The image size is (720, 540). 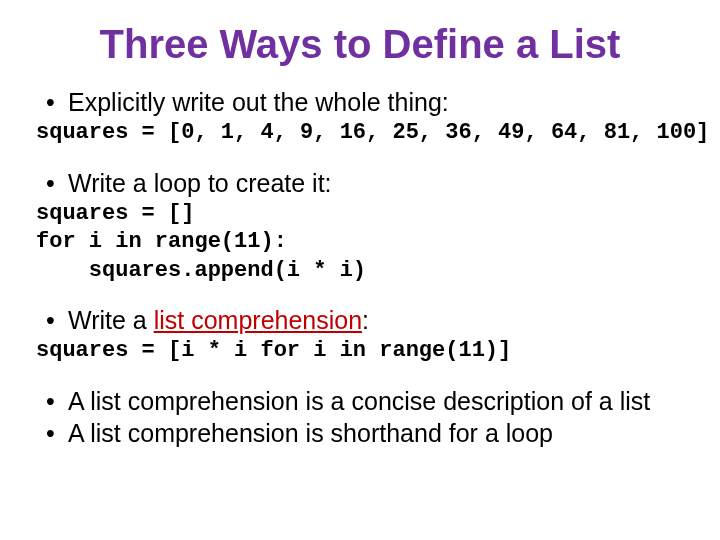 What do you see at coordinates (365, 183) in the screenshot?
I see `bullet-loop: •Write a loop to create it:` at bounding box center [365, 183].